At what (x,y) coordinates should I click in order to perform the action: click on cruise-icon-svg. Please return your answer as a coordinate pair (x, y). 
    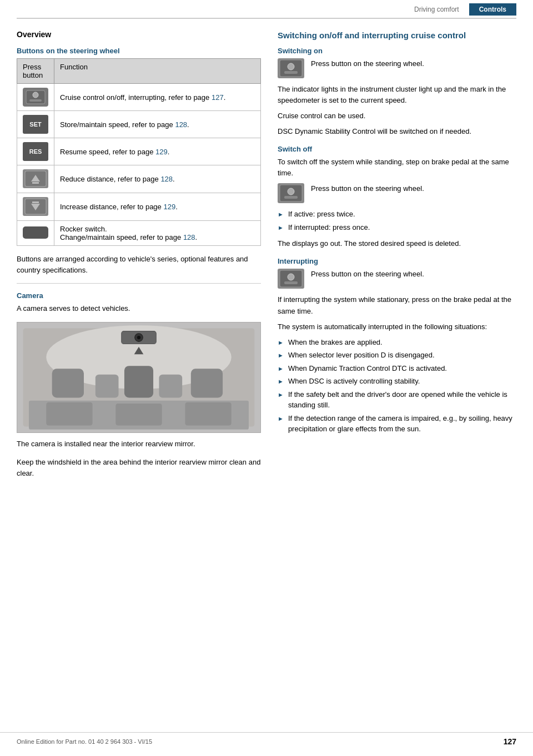
    Looking at the image, I should click on (36, 97).